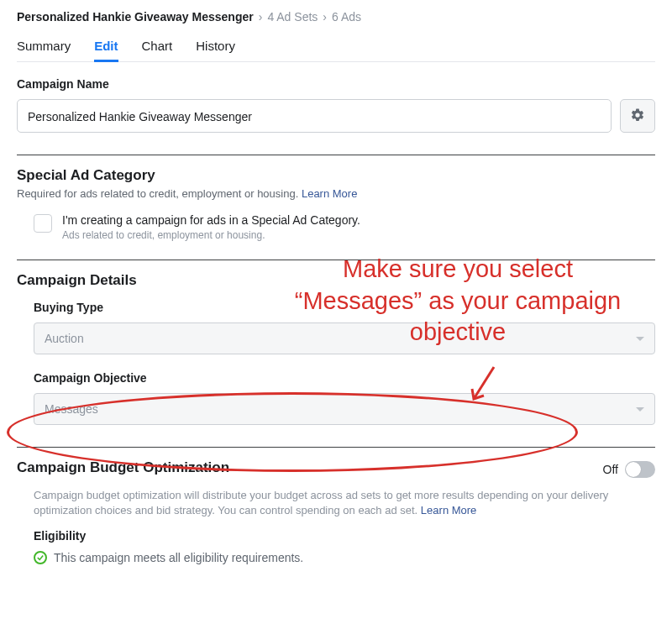 Image resolution: width=672 pixels, height=624 pixels. What do you see at coordinates (329, 193) in the screenshot?
I see `special-learn-more-link: Learn More` at bounding box center [329, 193].